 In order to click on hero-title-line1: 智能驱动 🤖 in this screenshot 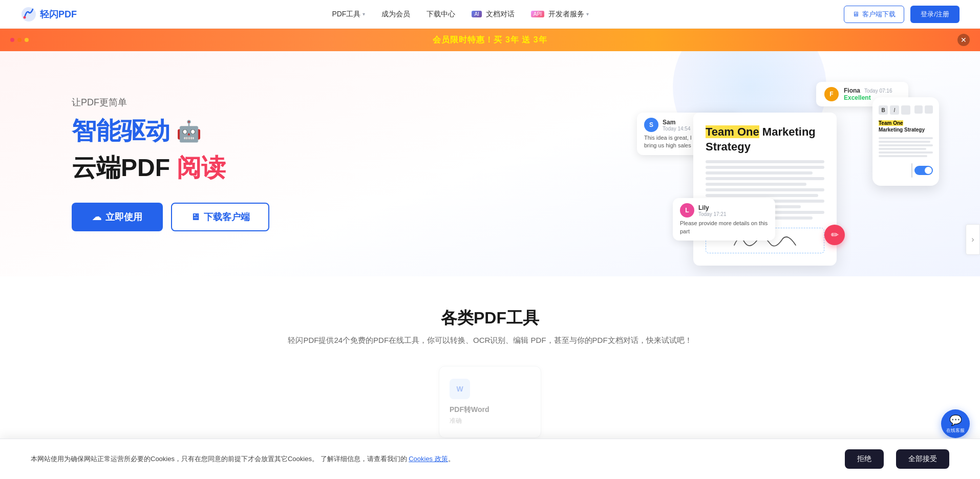, I will do `click(171, 131)`.